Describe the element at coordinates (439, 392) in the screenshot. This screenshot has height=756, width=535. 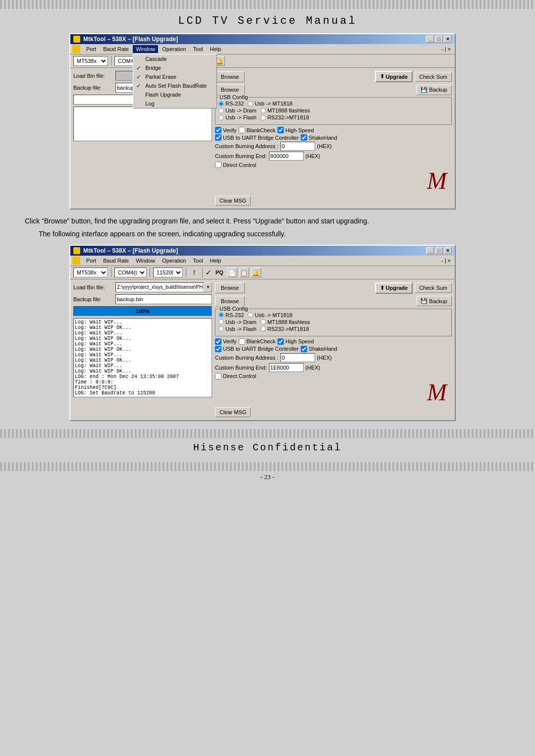
I see `m-logo2: M` at that location.